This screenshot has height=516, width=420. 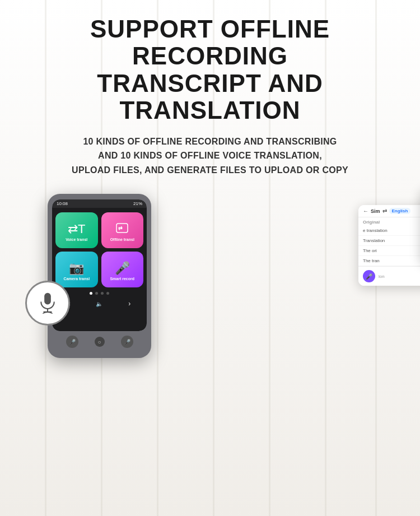 I want to click on fs1-mic-button: 🎤, so click(x=369, y=276).